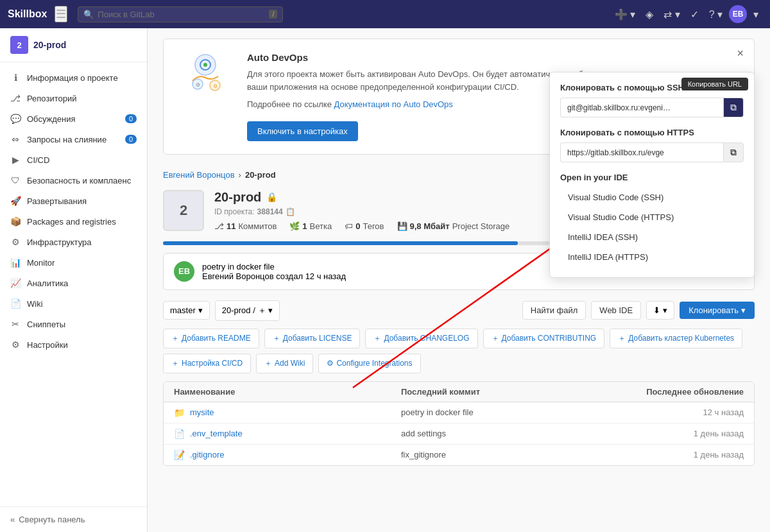 The image size is (770, 532). Describe the element at coordinates (349, 226) in the screenshot. I see `tags-icon: 🏷` at that location.